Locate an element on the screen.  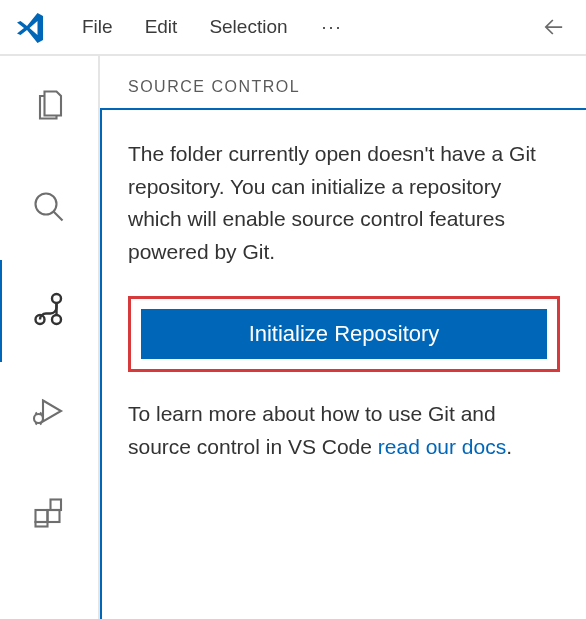
debug-icon is located at coordinates (49, 413).